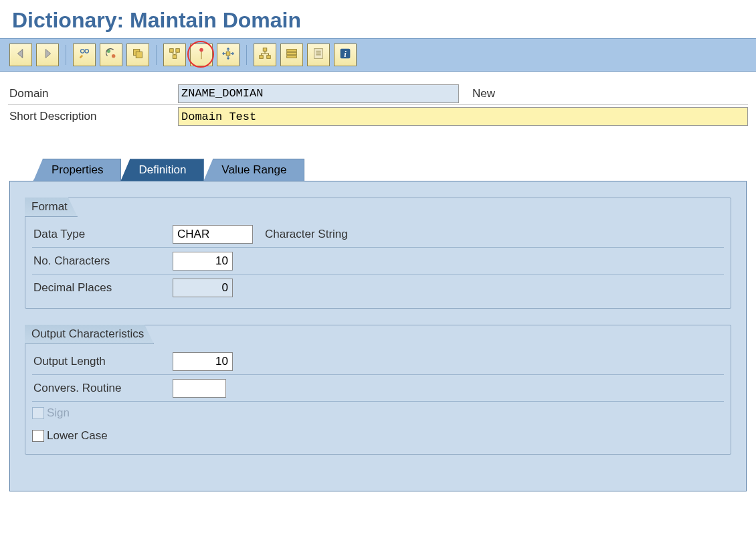 The image size is (756, 541). Describe the element at coordinates (90, 335) in the screenshot. I see `output-characteristics-title: Output Characteristics` at that location.